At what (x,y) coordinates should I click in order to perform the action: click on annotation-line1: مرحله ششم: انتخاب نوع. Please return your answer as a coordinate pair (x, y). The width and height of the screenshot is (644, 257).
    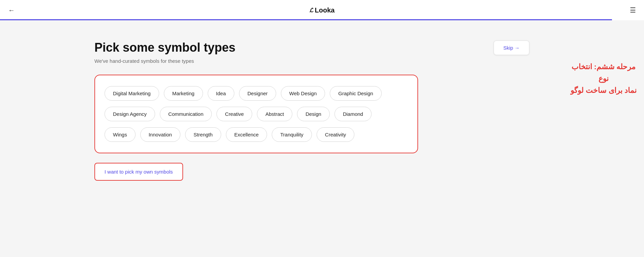
    Looking at the image, I should click on (604, 73).